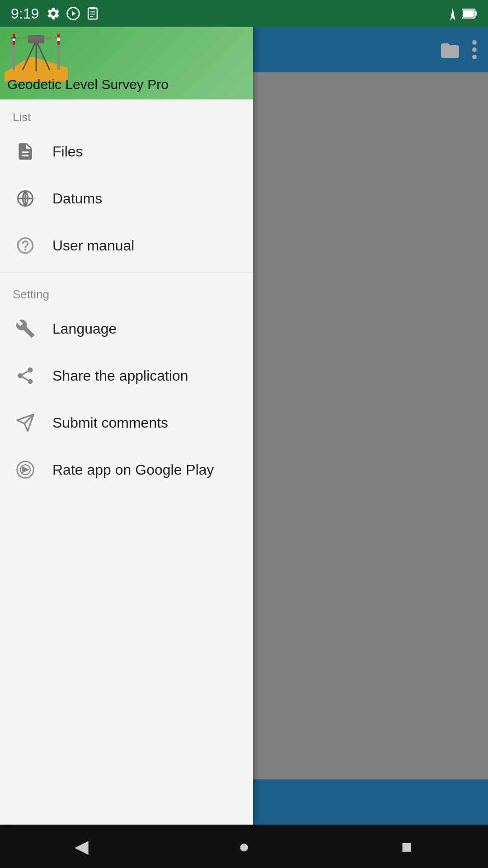 Image resolution: width=488 pixels, height=868 pixels. What do you see at coordinates (81, 846) in the screenshot?
I see `back-button: ◀` at bounding box center [81, 846].